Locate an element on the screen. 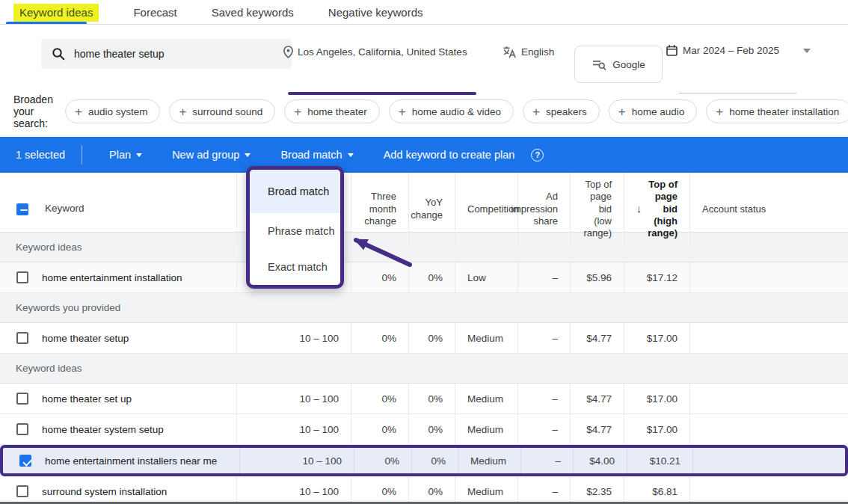 Image resolution: width=848 pixels, height=504 pixels. language-filter: English is located at coordinates (528, 52).